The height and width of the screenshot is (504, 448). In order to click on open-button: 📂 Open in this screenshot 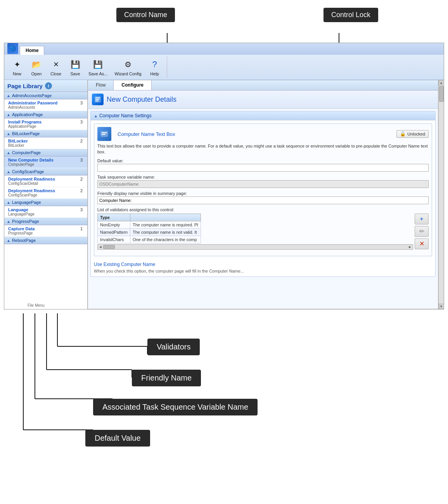, I will do `click(36, 67)`.